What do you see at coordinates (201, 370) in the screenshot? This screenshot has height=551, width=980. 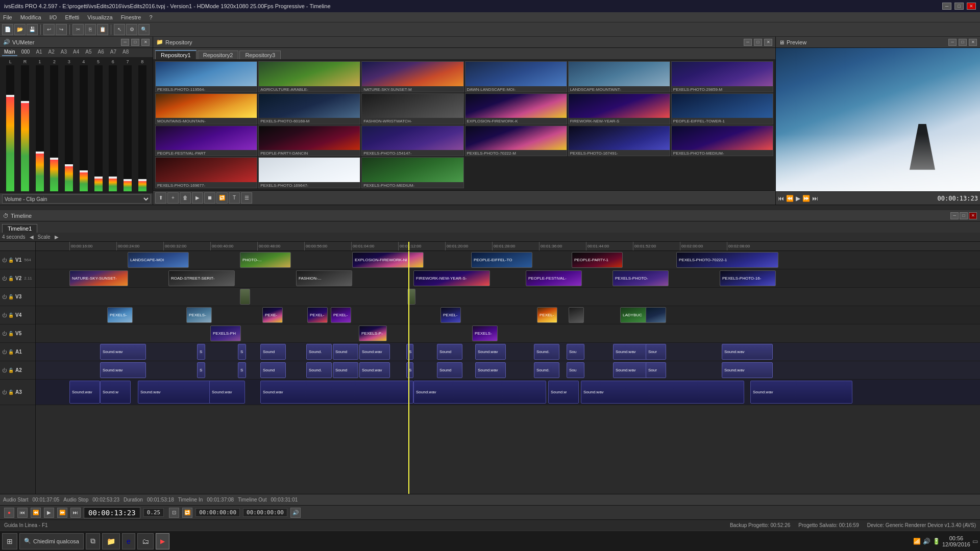 I see `clip-a2-1: S` at bounding box center [201, 370].